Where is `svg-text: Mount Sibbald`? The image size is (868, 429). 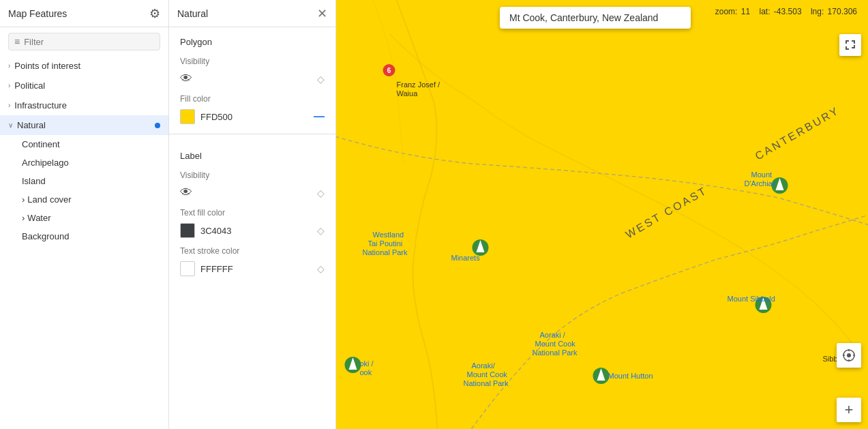 svg-text: Mount Sibbald is located at coordinates (751, 299).